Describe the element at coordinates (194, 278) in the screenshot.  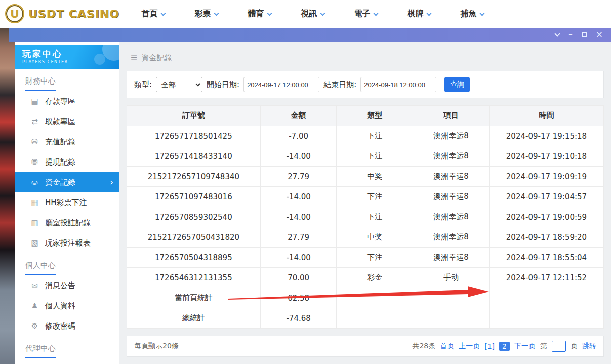
I see `cell-order-no: 1726546312131355` at that location.